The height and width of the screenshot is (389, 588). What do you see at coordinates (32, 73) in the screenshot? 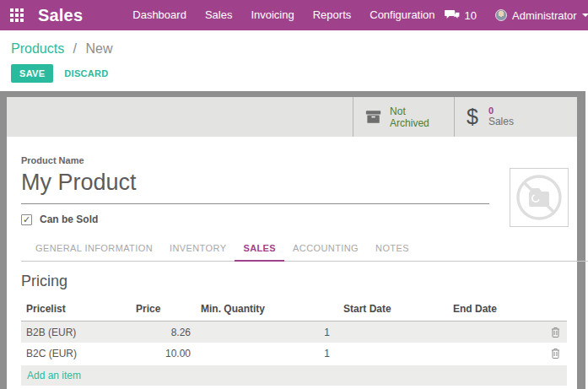
I see `save-button: SAVE` at bounding box center [32, 73].